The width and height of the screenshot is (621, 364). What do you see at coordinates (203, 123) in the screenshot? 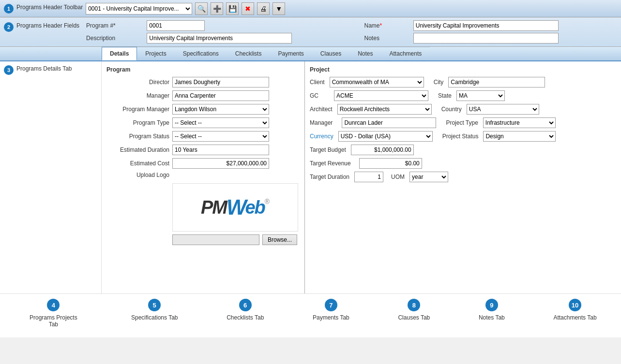
I see `program-type-row: Program Type -- Select --` at bounding box center [203, 123].